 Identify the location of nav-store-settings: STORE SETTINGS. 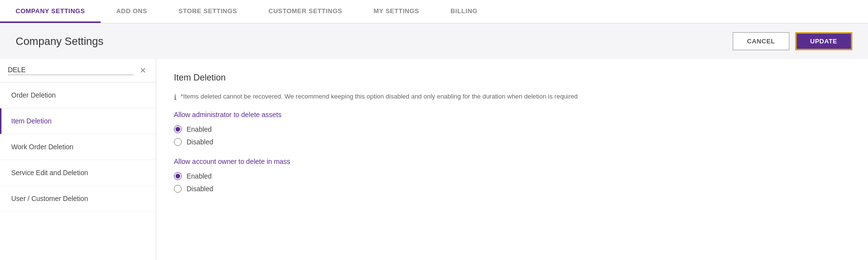
(208, 12).